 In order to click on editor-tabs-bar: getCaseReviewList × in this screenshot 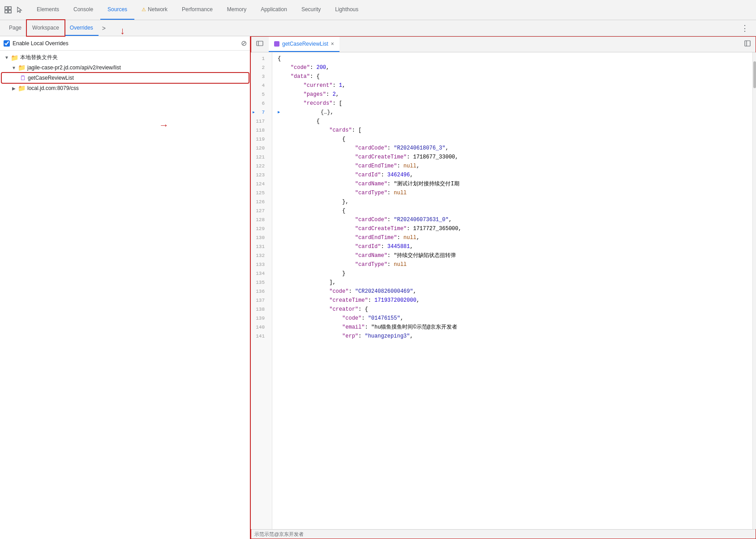, I will do `click(503, 44)`.